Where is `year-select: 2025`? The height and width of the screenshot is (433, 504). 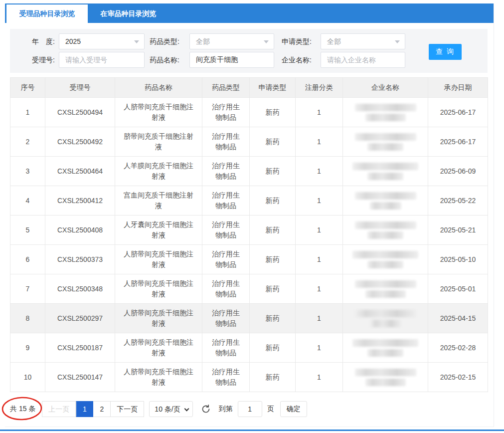 year-select: 2025 is located at coordinates (102, 41).